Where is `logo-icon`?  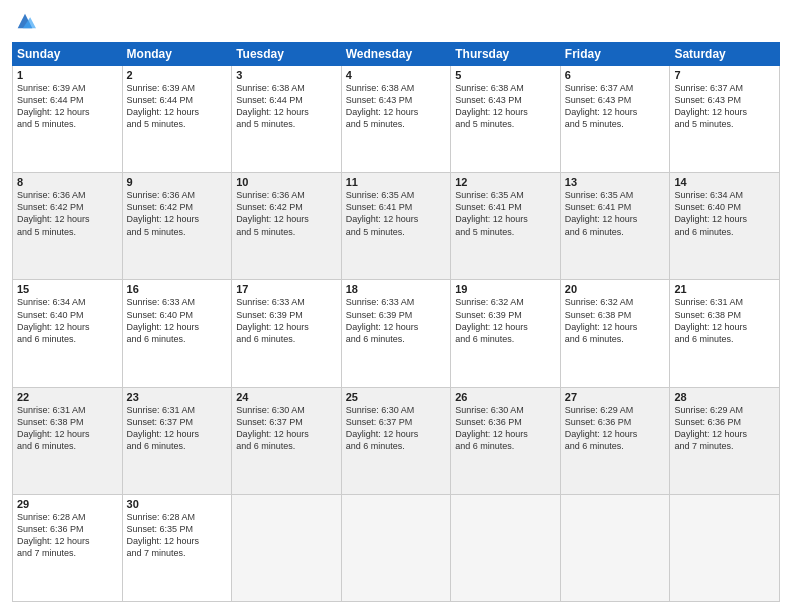
logo-icon is located at coordinates (25, 21).